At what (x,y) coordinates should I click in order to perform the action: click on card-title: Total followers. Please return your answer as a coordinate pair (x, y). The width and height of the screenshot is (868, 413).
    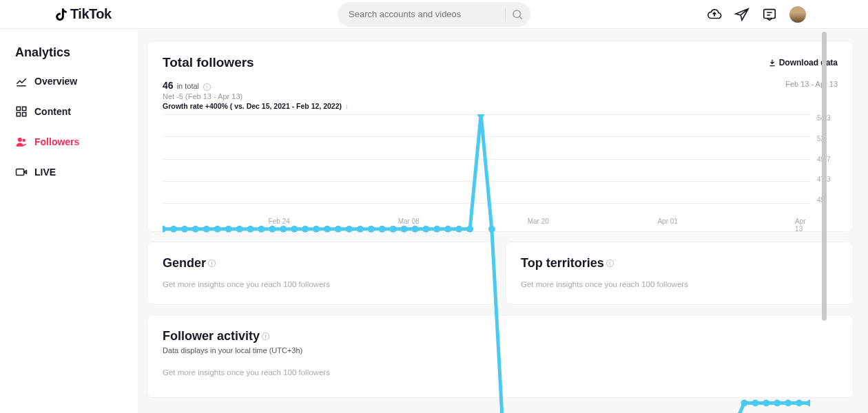
    Looking at the image, I should click on (208, 63).